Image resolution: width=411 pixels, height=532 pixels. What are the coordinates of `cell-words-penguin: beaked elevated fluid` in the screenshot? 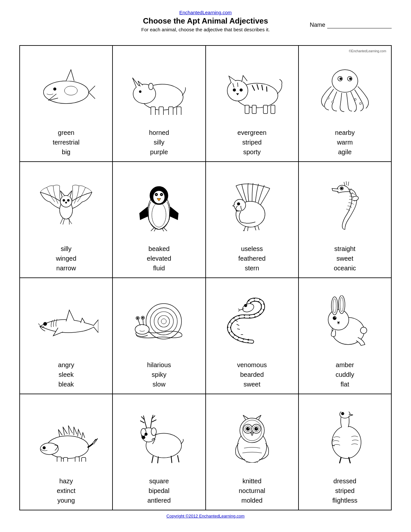 It's located at (159, 258).